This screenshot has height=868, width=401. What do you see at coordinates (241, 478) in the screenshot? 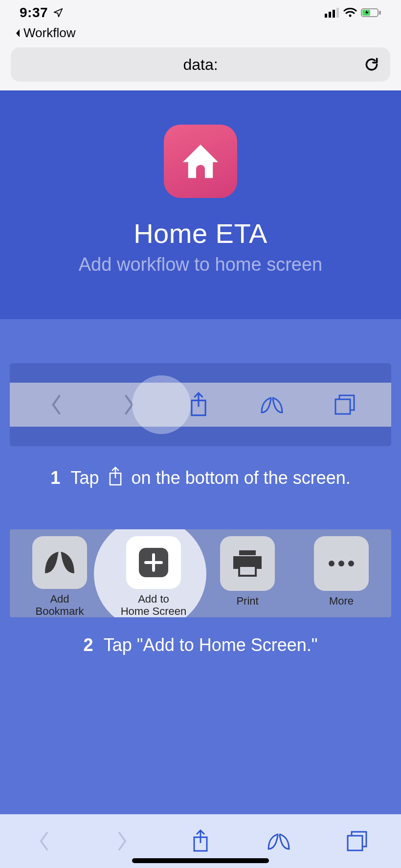
I see `step-1-after: on the bottom of the screen.` at bounding box center [241, 478].